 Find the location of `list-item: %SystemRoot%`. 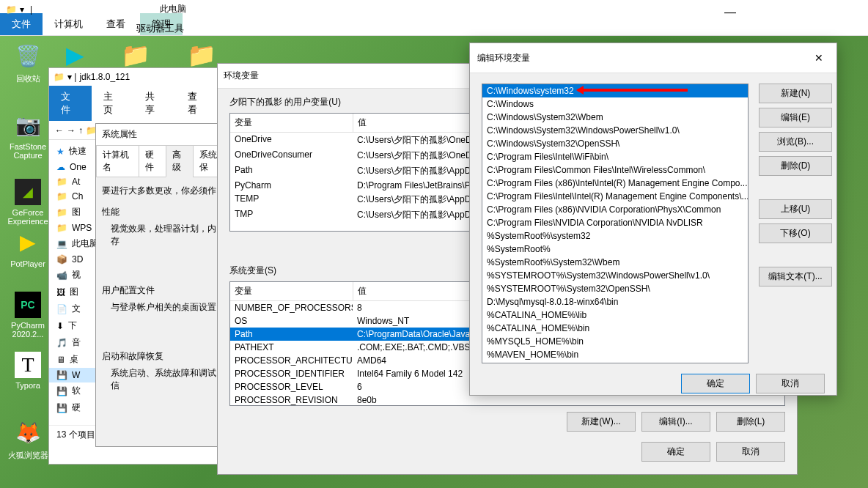

list-item: %SystemRoot% is located at coordinates (615, 249).